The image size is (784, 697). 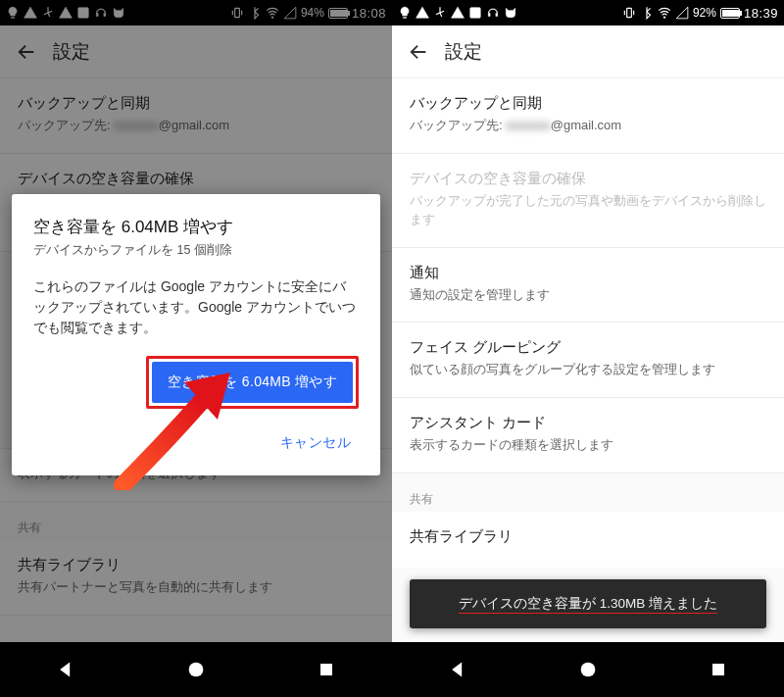 I want to click on settings-item-shared-library: 共有ライブラリ 共有パートナーと写真を自動的に共有します, so click(x=196, y=578).